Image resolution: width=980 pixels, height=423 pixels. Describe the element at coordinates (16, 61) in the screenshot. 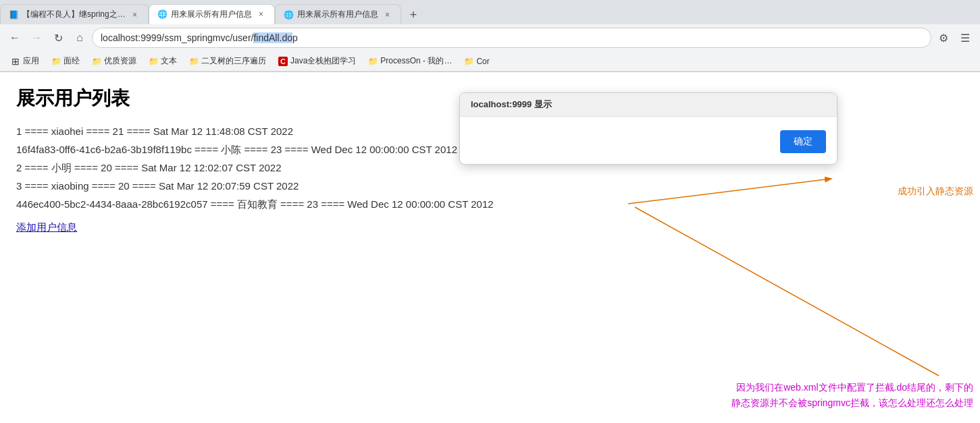

I see `apps-grid-icon: ⊞` at that location.